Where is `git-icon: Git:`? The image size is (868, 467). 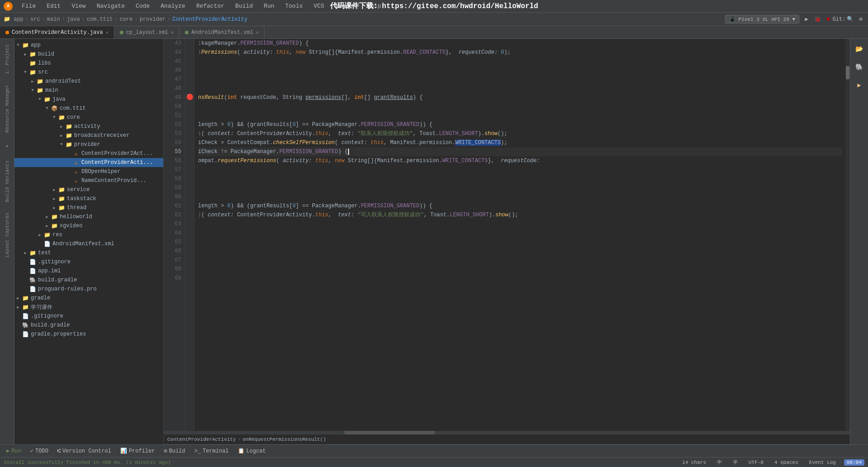 git-icon: Git: is located at coordinates (839, 19).